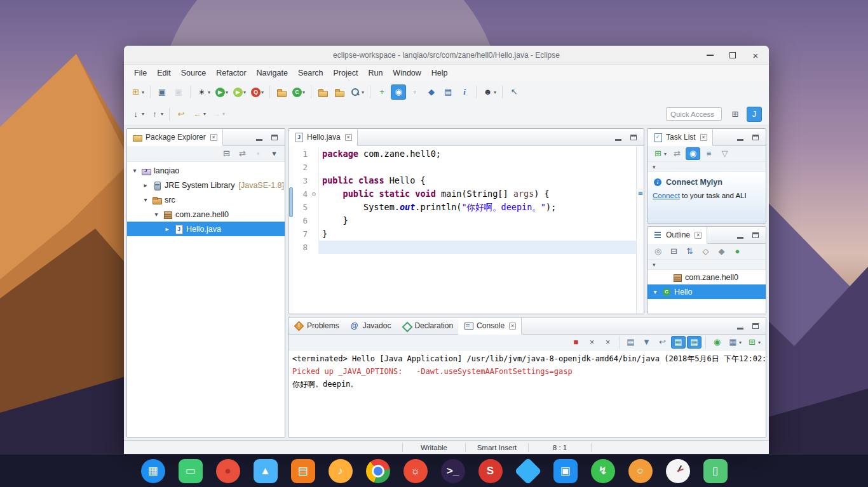 The height and width of the screenshot is (487, 868). What do you see at coordinates (203, 92) in the screenshot?
I see `debug-button: ∗▾` at bounding box center [203, 92].